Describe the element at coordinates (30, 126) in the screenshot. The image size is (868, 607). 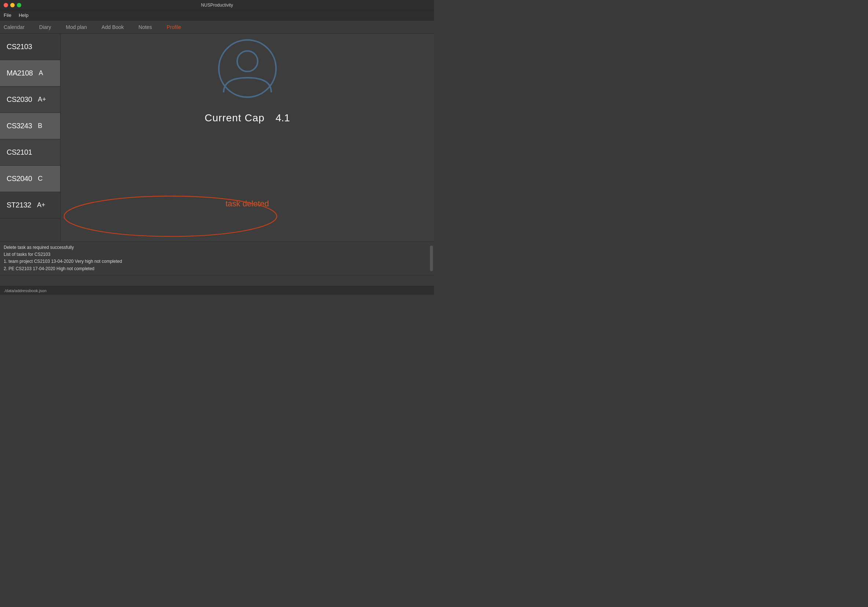
I see `sidebar-item-cs3243: CS3243 B` at that location.